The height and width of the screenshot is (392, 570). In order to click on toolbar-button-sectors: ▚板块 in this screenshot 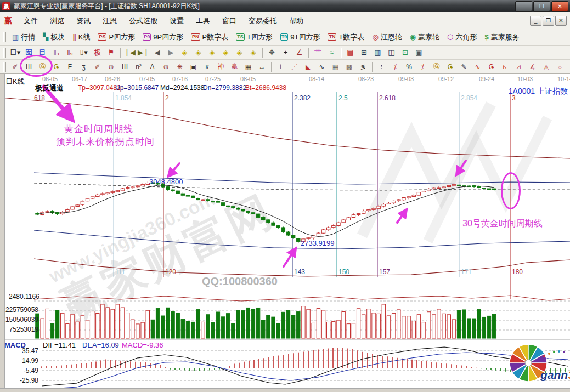, I will do `click(54, 37)`.